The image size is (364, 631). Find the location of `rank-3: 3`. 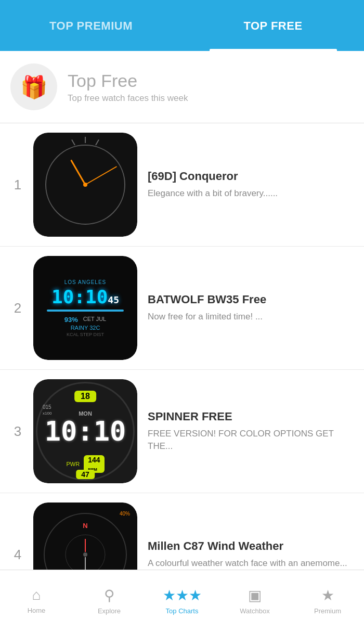

rank-3: 3 is located at coordinates (18, 432).